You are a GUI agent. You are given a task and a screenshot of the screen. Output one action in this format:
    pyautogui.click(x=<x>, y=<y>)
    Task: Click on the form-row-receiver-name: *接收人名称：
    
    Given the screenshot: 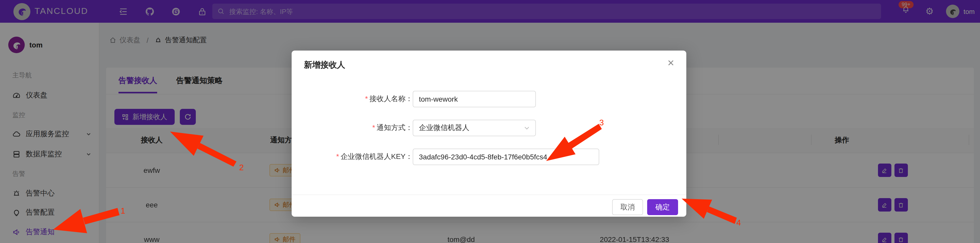 What is the action you would take?
    pyautogui.click(x=489, y=99)
    